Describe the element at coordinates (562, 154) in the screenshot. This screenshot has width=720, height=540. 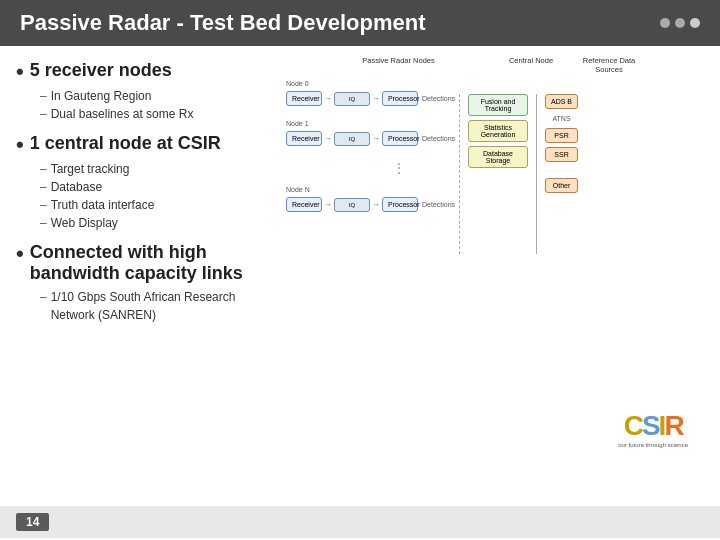
I see `ref-ssr: SSR` at that location.